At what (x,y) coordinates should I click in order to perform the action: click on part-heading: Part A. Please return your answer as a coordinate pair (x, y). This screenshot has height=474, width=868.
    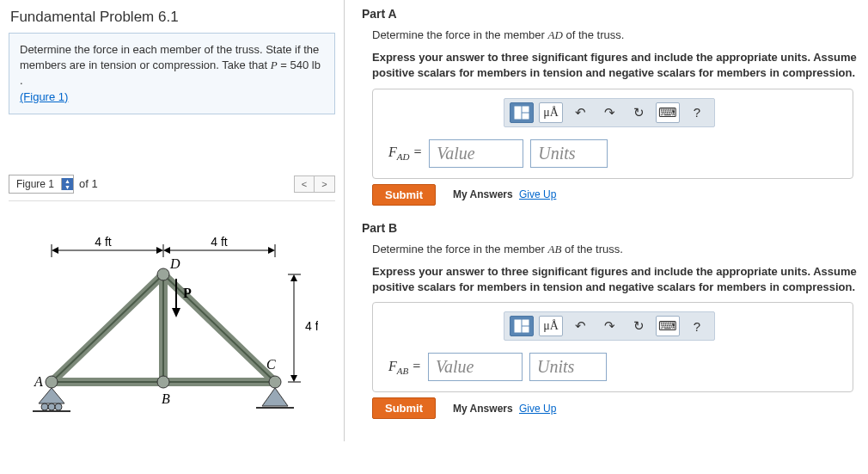
    Looking at the image, I should click on (610, 14).